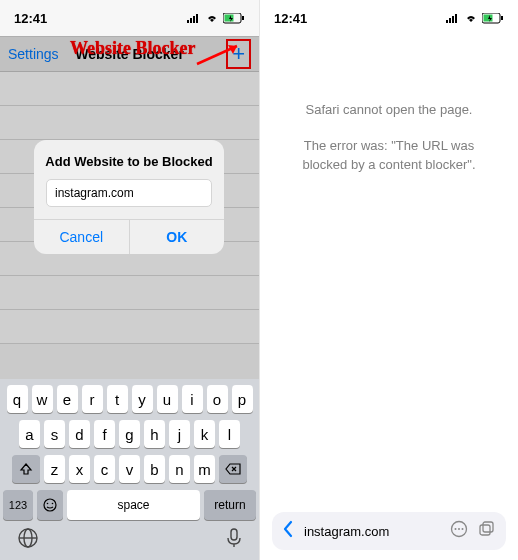 The width and height of the screenshot is (518, 560). I want to click on key-s: s, so click(54, 434).